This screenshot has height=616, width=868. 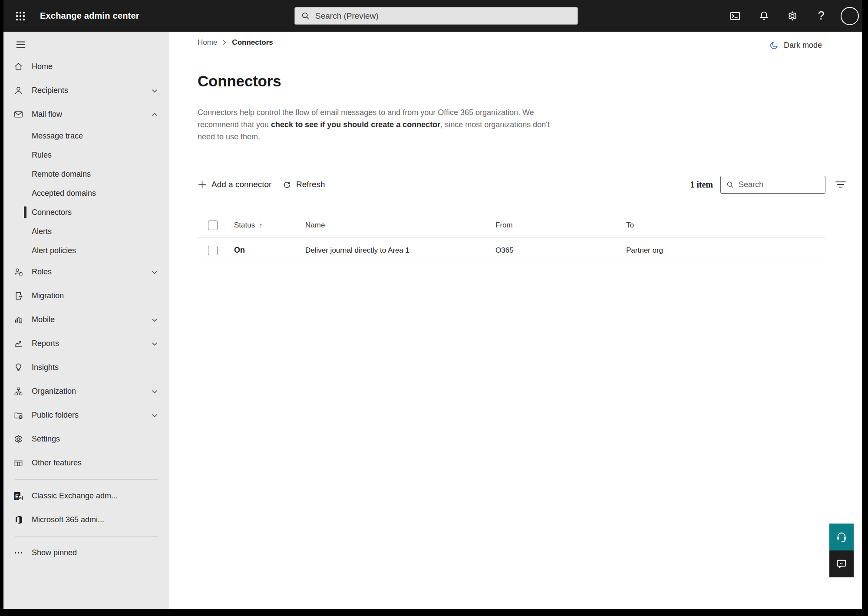 I want to click on table-row: On Deliver journal directly to Area 1 O3…, so click(x=512, y=250).